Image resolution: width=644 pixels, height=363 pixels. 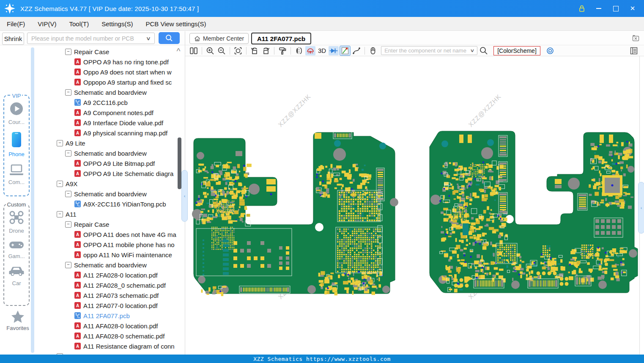 I want to click on menu-item-0: File(F), so click(x=16, y=24).